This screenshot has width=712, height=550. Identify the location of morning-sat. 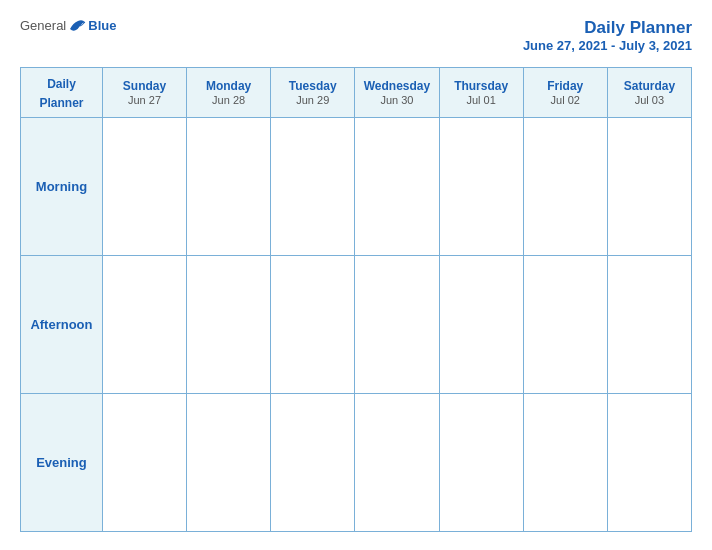
(649, 187).